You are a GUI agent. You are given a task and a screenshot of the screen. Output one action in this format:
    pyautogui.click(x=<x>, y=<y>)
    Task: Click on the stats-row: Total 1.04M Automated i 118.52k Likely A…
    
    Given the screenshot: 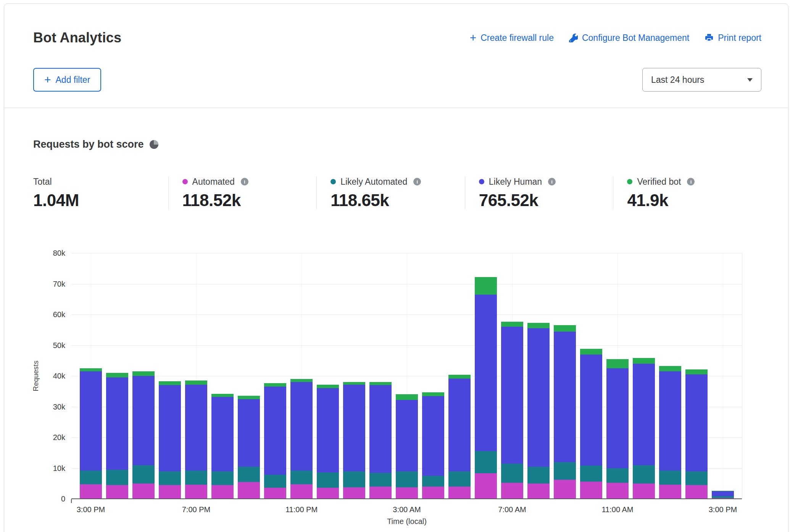 What is the action you would take?
    pyautogui.click(x=397, y=193)
    